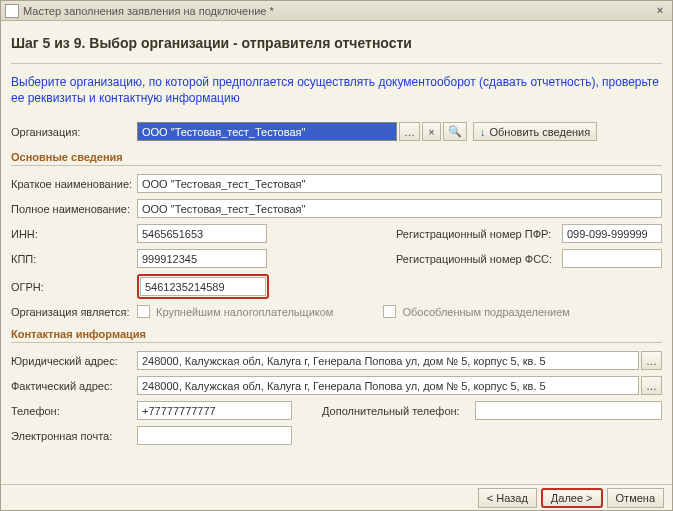 The width and height of the screenshot is (673, 511). I want to click on kpp-label: КПП:, so click(74, 259).